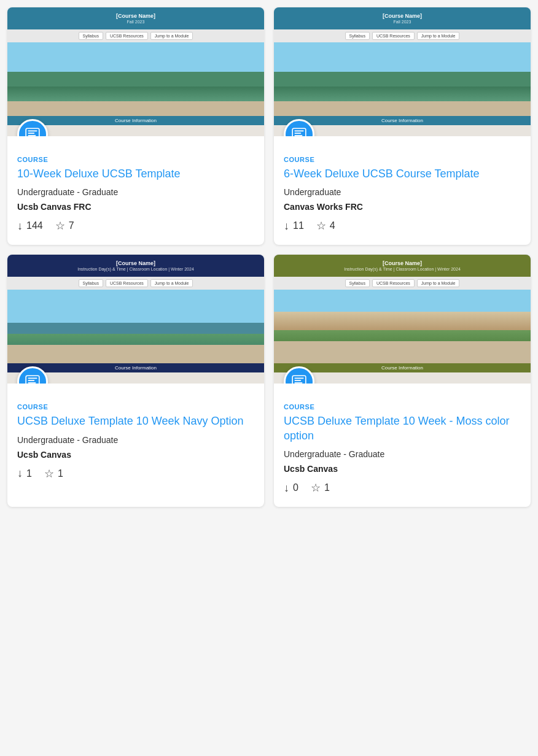 The width and height of the screenshot is (538, 756). What do you see at coordinates (296, 488) in the screenshot?
I see `download-count: 0` at bounding box center [296, 488].